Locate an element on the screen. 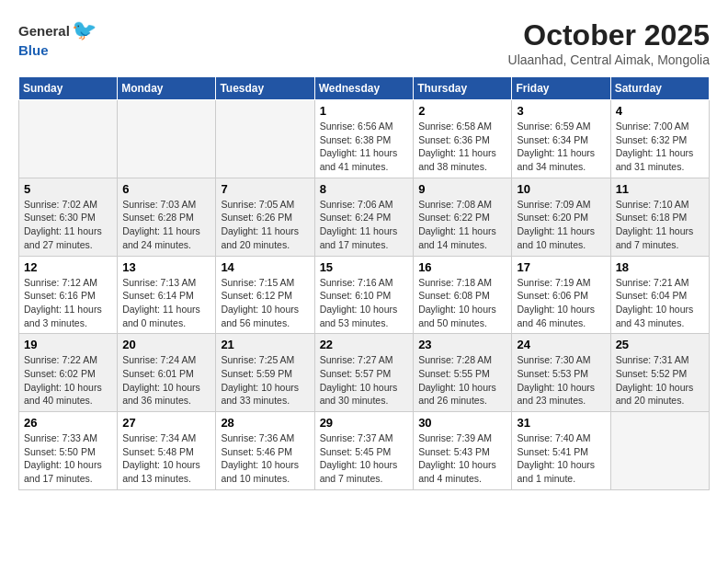  calendar-cell: 26Sunrise: 7:33 AM Sunset: 5:50 PM Dayli… is located at coordinates (68, 451).